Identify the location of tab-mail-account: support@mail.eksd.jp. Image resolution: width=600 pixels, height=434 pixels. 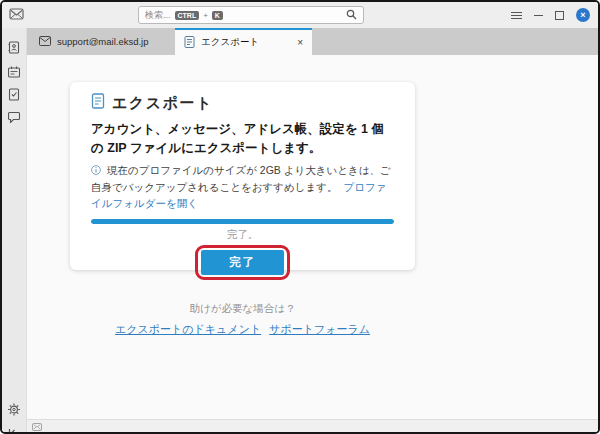
(102, 42).